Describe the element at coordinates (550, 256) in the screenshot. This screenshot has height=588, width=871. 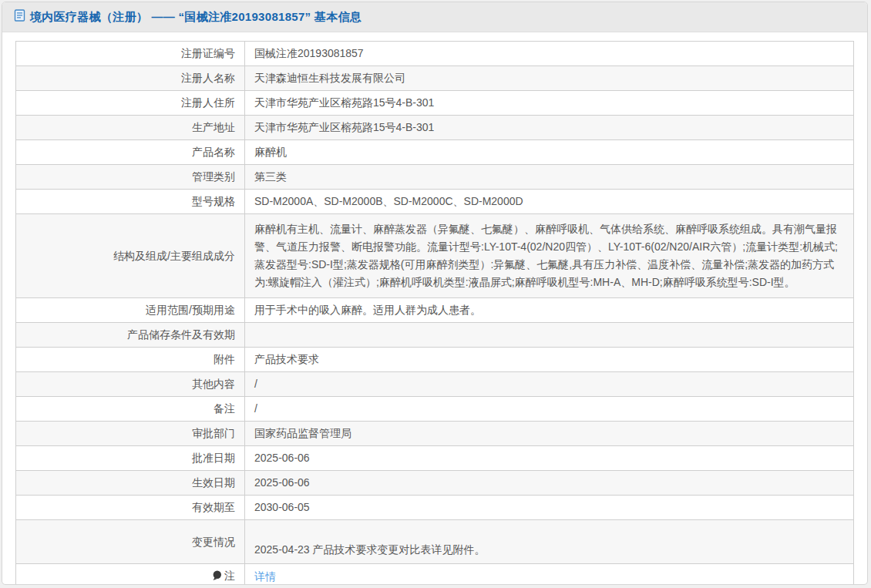
I see `field-value-cell: 麻醉机有主机、流量计、麻醉蒸发器（异氟醚、七氟醚）、麻醉呼吸机、气体供给系统、麻…` at that location.